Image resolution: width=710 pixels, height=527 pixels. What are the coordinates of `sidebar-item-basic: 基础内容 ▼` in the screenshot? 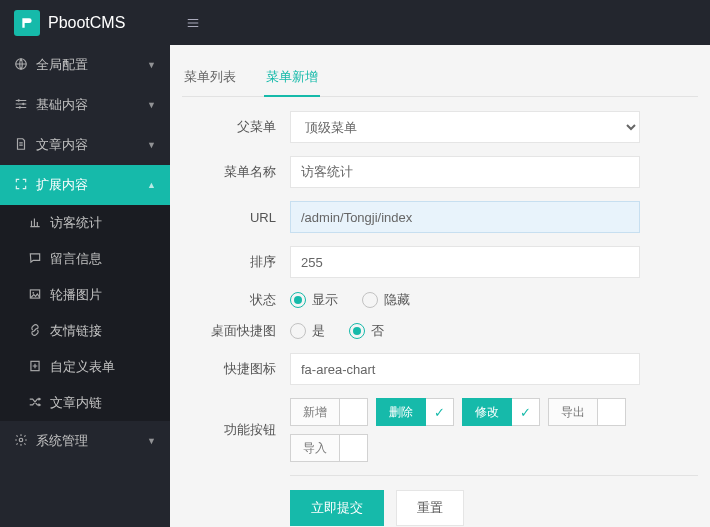 It's located at (85, 105).